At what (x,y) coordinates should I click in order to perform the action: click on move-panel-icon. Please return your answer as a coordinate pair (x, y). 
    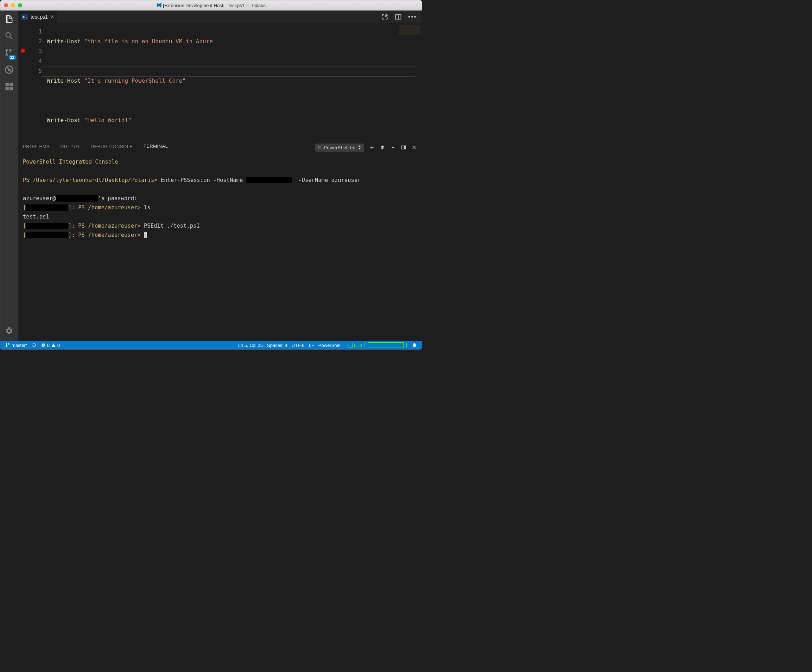
    Looking at the image, I should click on (404, 148).